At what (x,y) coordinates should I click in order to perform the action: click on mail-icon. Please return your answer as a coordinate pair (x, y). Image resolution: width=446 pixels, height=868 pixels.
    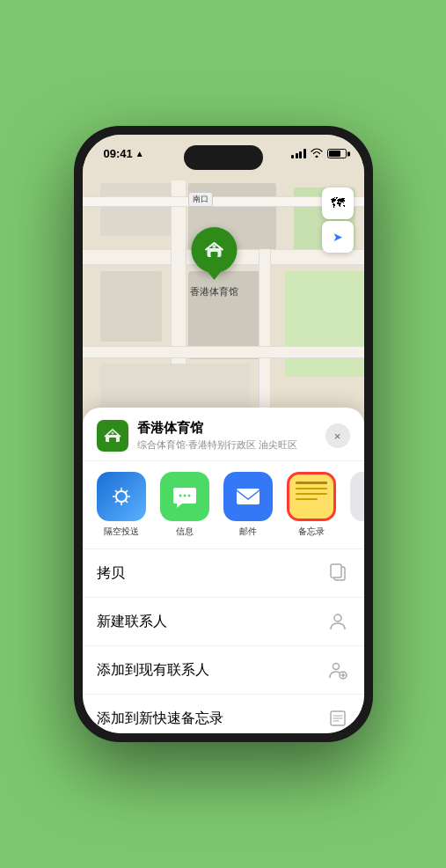
    Looking at the image, I should click on (248, 497).